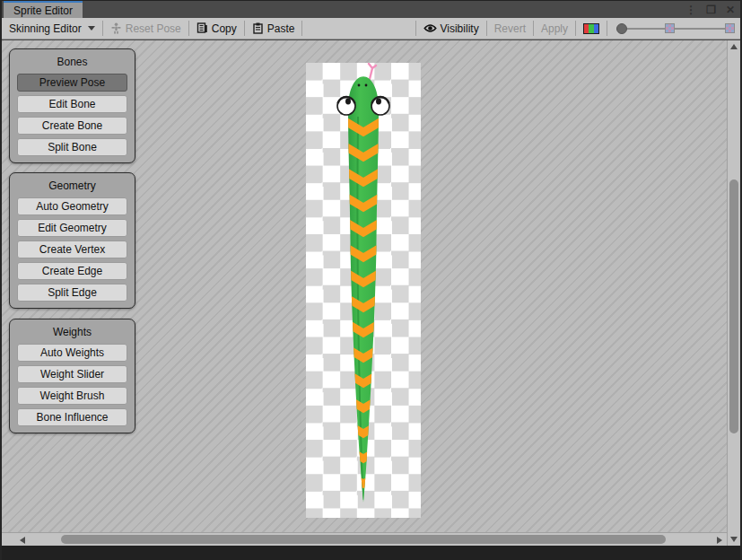  What do you see at coordinates (371, 29) in the screenshot?
I see `toolbar: Skinning Editor Reset Pose` at bounding box center [371, 29].